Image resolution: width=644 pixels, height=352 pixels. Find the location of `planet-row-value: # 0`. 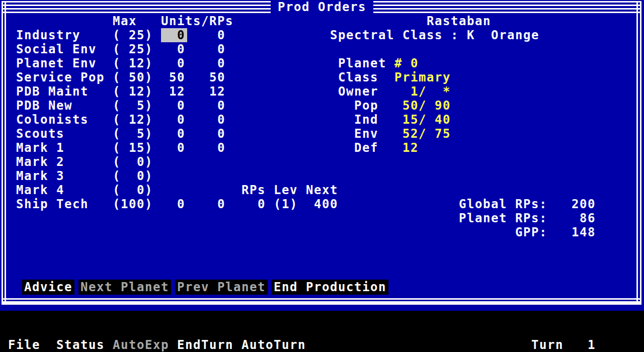

planet-row-value: # 0 is located at coordinates (407, 63).